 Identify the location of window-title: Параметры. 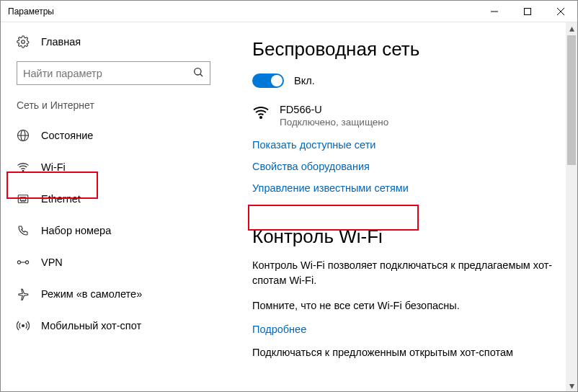
(243, 12).